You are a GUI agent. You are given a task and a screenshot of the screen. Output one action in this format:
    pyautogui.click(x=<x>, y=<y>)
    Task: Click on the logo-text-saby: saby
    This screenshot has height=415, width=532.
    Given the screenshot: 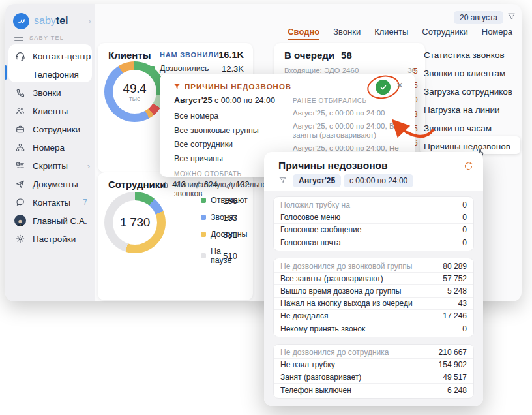 What is the action you would take?
    pyautogui.click(x=45, y=21)
    